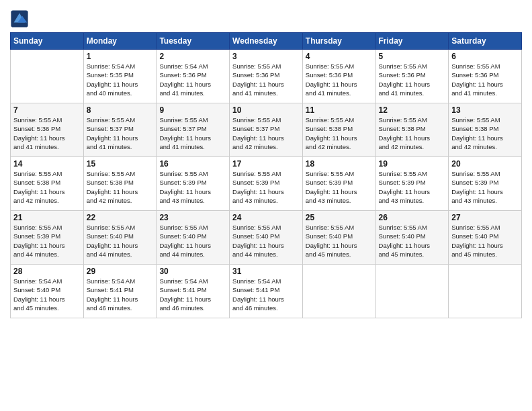  Describe the element at coordinates (120, 291) in the screenshot. I see `day-cell: 29Sunrise: 5:54 AM Sunset: 5:41 PM Dayli…` at that location.